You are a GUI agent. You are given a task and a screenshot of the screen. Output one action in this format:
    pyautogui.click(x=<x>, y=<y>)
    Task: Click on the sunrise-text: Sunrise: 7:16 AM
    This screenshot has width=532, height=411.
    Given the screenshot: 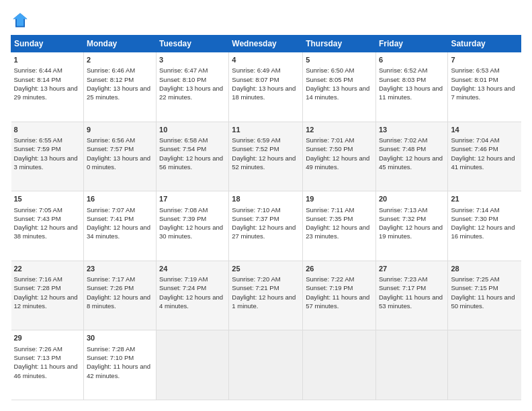 What is the action you would take?
    pyautogui.click(x=47, y=279)
    